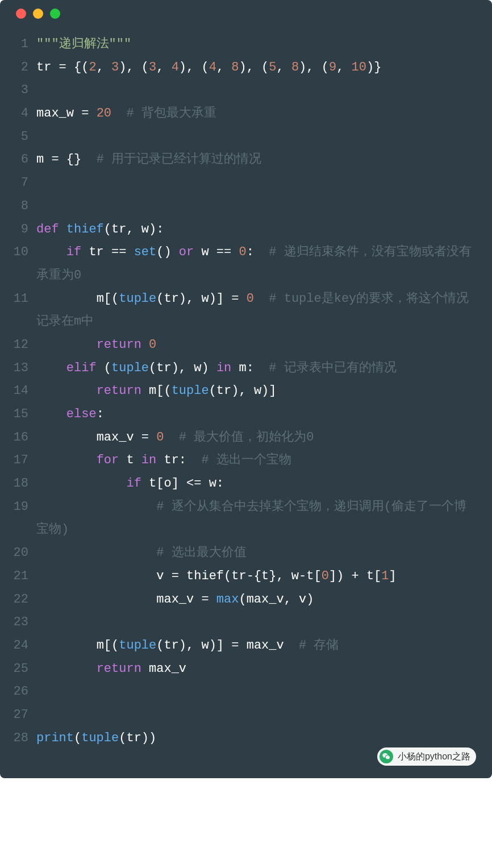 The width and height of the screenshot is (492, 868). What do you see at coordinates (21, 299) in the screenshot?
I see `line-number: 11` at bounding box center [21, 299].